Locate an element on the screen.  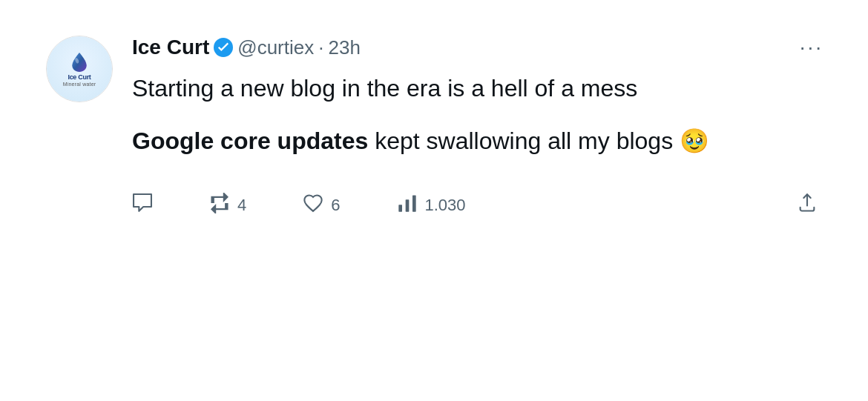
like-count: 6 is located at coordinates (335, 205).